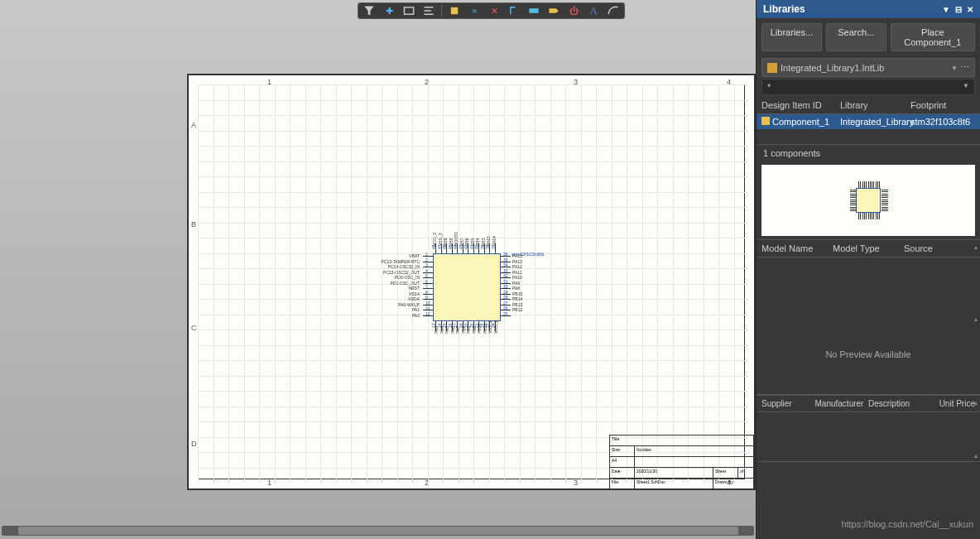 Image resolution: width=980 pixels, height=539 pixels. What do you see at coordinates (868, 9) in the screenshot?
I see `libraries-header: Libraries ▼ ⊟ ✕` at bounding box center [868, 9].